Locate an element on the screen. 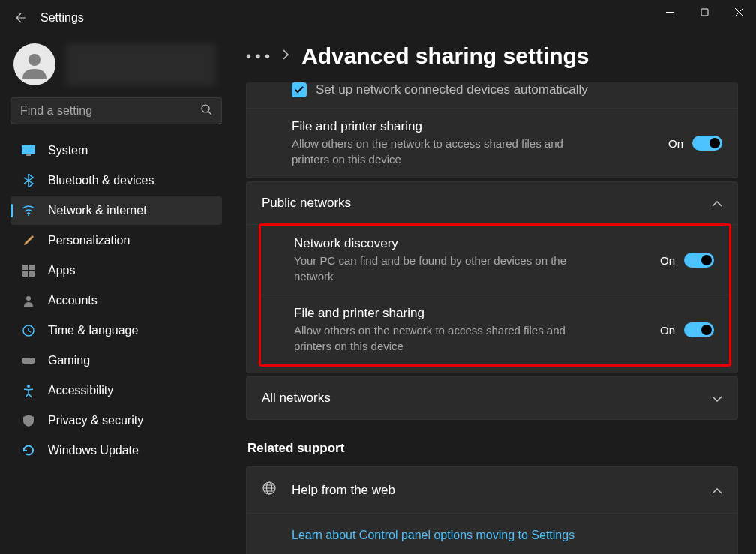 This screenshot has width=756, height=554. page-title: Advanced sharing settings is located at coordinates (446, 56).